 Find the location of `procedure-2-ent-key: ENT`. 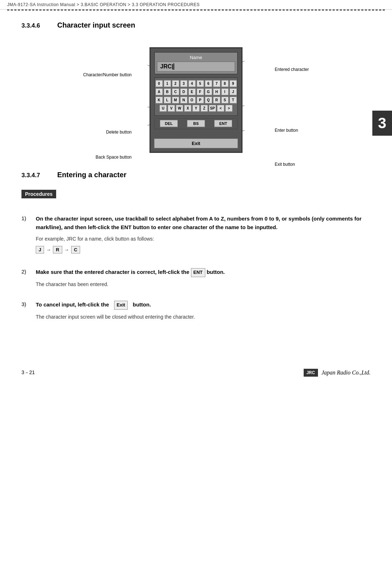

procedure-2-ent-key: ENT is located at coordinates (198, 273).